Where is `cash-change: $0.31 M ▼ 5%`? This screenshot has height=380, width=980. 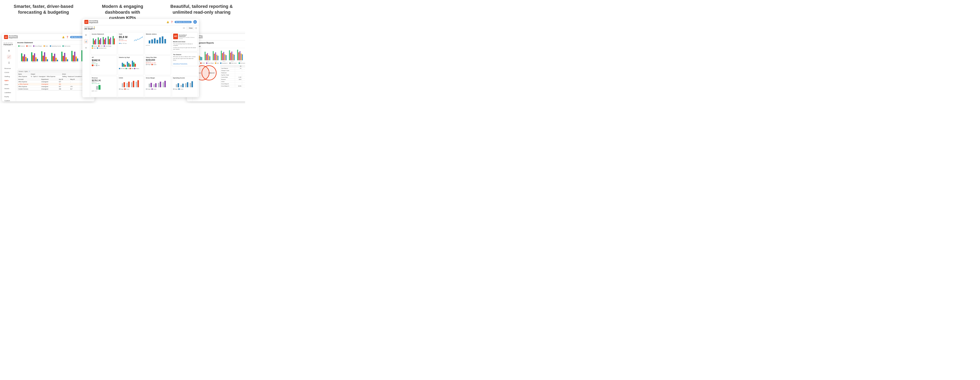 cash-change: $0.31 M ▼ 5% is located at coordinates (123, 40).